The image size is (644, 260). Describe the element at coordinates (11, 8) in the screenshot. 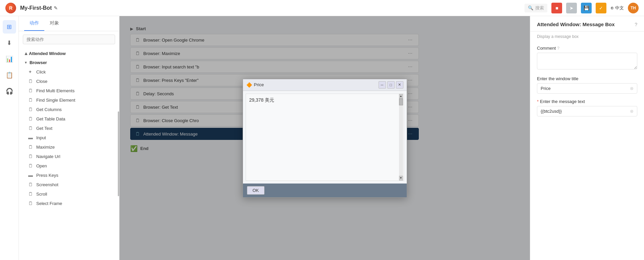

I see `app-logo: R` at that location.